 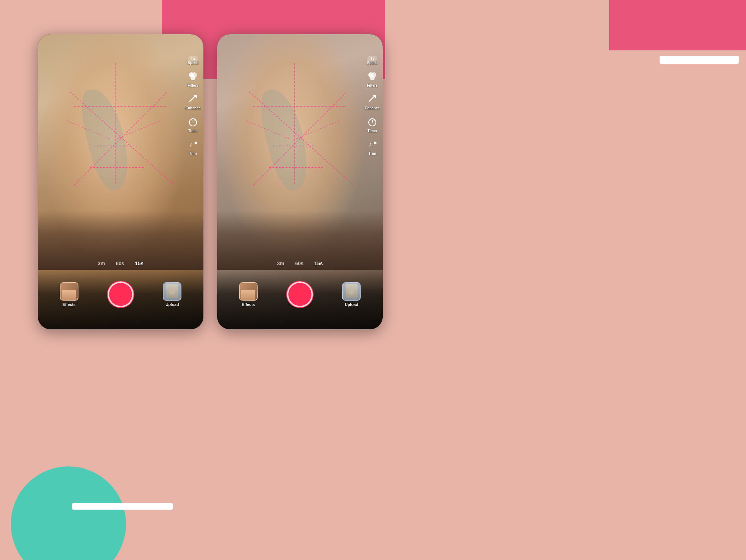 I want to click on filters-label-left: Filters, so click(x=193, y=86).